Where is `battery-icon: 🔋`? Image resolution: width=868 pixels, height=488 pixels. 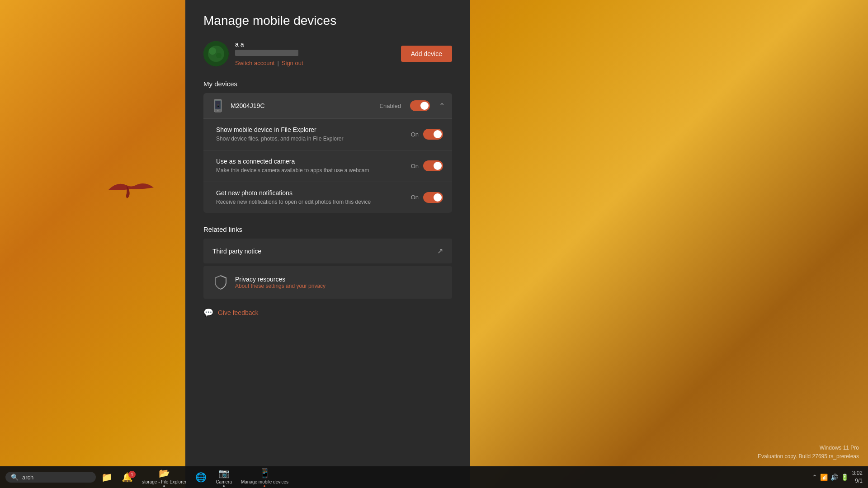
battery-icon: 🔋 is located at coordinates (844, 477).